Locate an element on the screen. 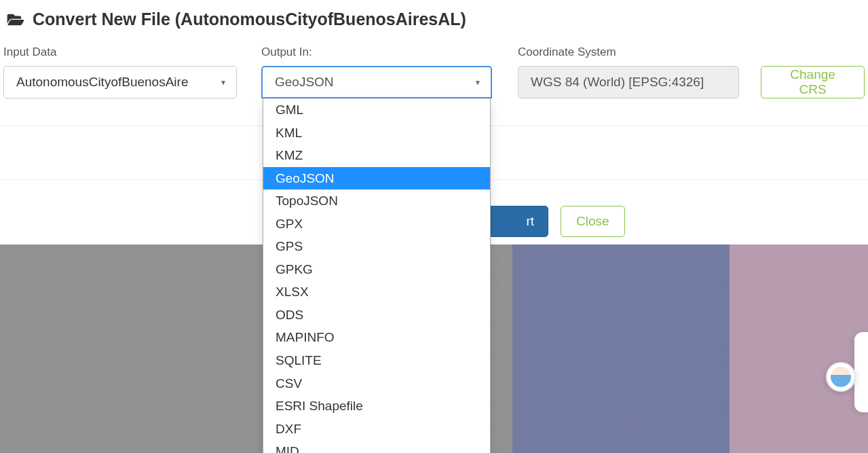  crs-value-display: WGS 84 (World) [EPSG:4326] is located at coordinates (628, 82).